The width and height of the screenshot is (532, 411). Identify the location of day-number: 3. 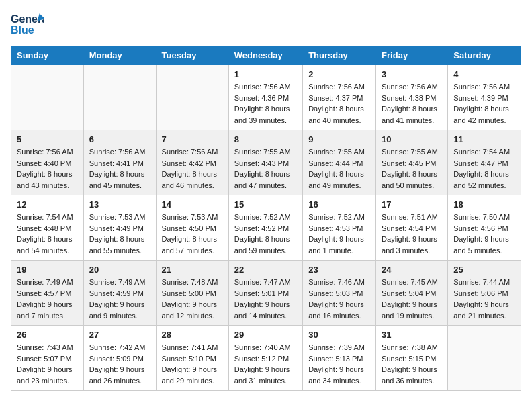
(412, 74).